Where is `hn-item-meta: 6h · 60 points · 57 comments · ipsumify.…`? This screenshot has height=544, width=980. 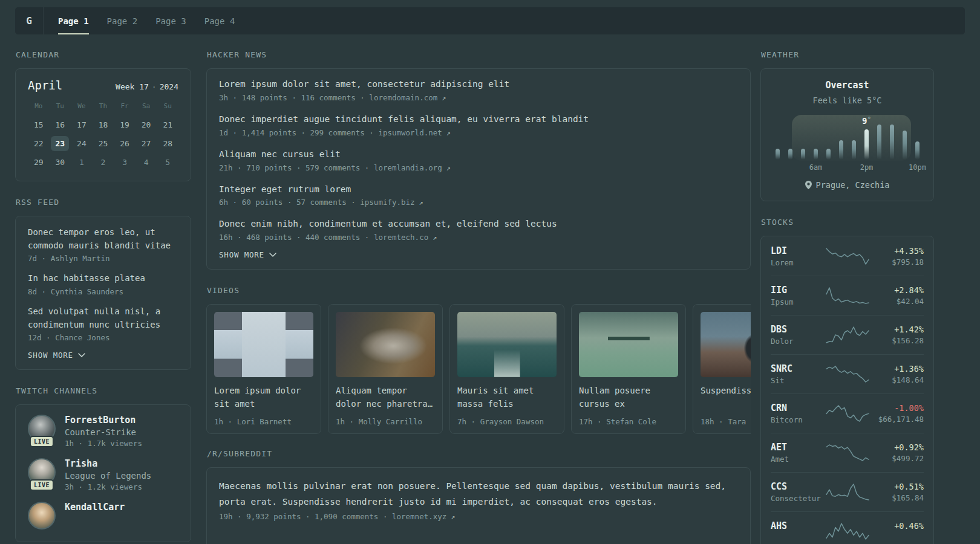 hn-item-meta: 6h · 60 points · 57 comments · ipsumify.… is located at coordinates (479, 202).